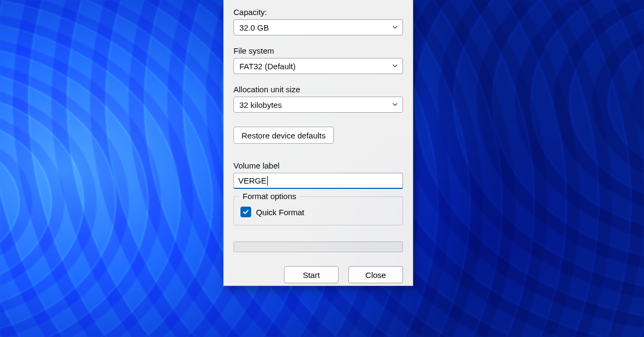 This screenshot has height=337, width=644. Describe the element at coordinates (318, 27) in the screenshot. I see `capacity-select: 32.0 GB` at that location.